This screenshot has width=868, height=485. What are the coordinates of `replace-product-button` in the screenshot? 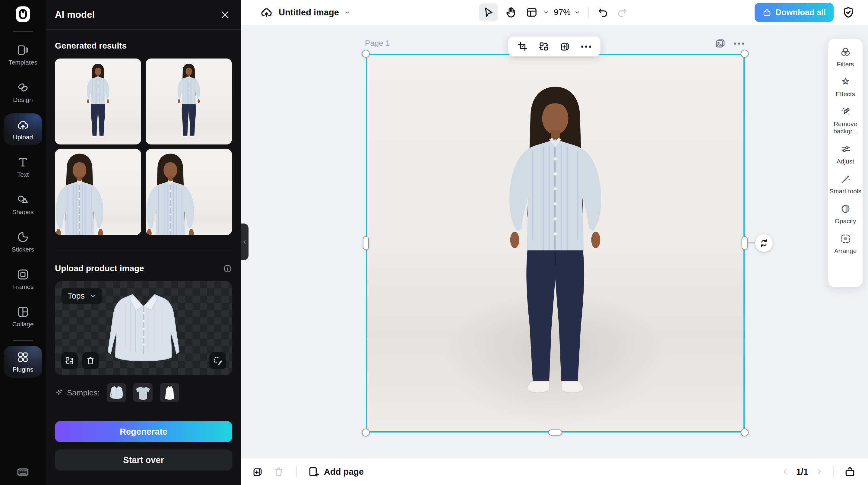 It's located at (69, 361).